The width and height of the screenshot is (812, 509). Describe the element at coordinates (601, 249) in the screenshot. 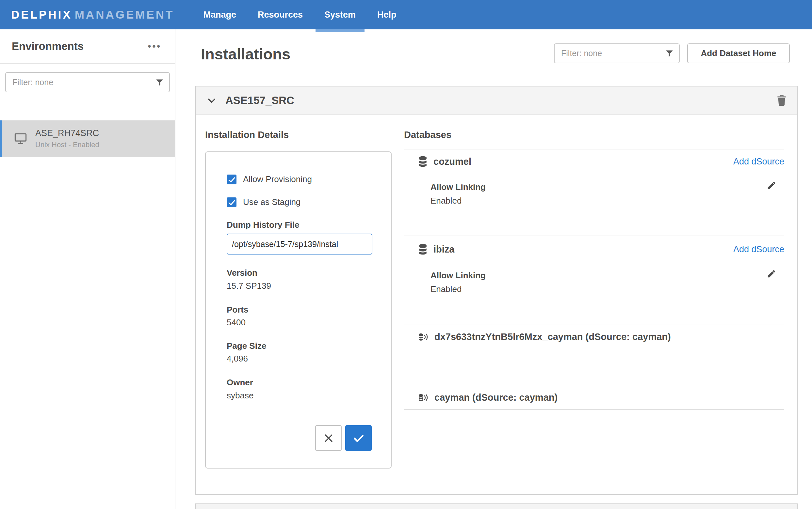

I see `database-row: ibiza Add dSource` at that location.